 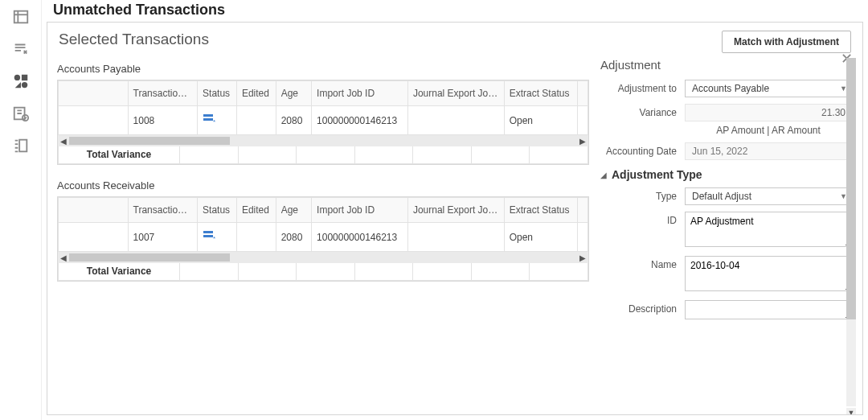 I want to click on right-vscroll: ▲ ▼, so click(x=851, y=232).